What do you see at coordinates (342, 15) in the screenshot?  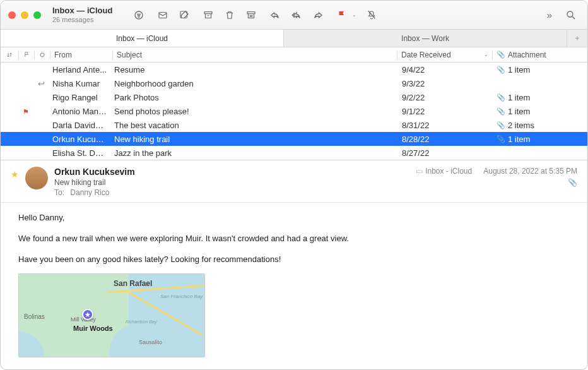 I see `flag-button` at bounding box center [342, 15].